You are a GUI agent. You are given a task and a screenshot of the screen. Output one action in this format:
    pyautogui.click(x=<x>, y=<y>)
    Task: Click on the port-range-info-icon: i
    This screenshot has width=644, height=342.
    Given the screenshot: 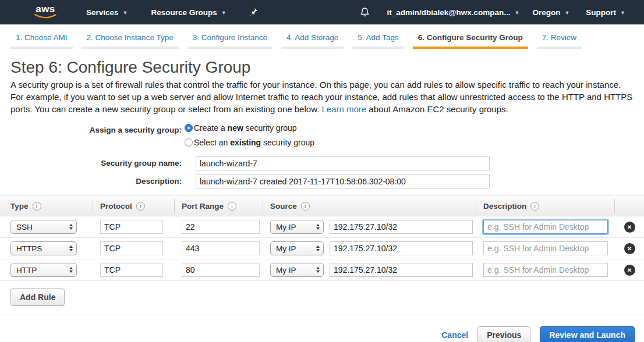 What is the action you would take?
    pyautogui.click(x=232, y=206)
    